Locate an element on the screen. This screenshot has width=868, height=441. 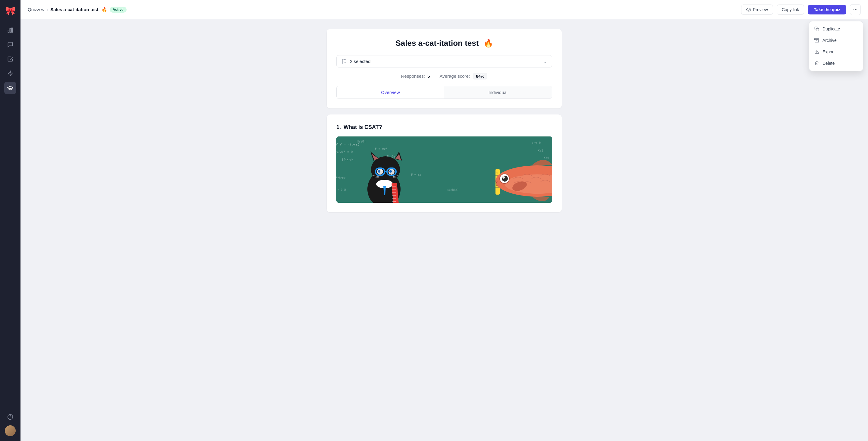
responses-label: Responses: 5 is located at coordinates (416, 76).